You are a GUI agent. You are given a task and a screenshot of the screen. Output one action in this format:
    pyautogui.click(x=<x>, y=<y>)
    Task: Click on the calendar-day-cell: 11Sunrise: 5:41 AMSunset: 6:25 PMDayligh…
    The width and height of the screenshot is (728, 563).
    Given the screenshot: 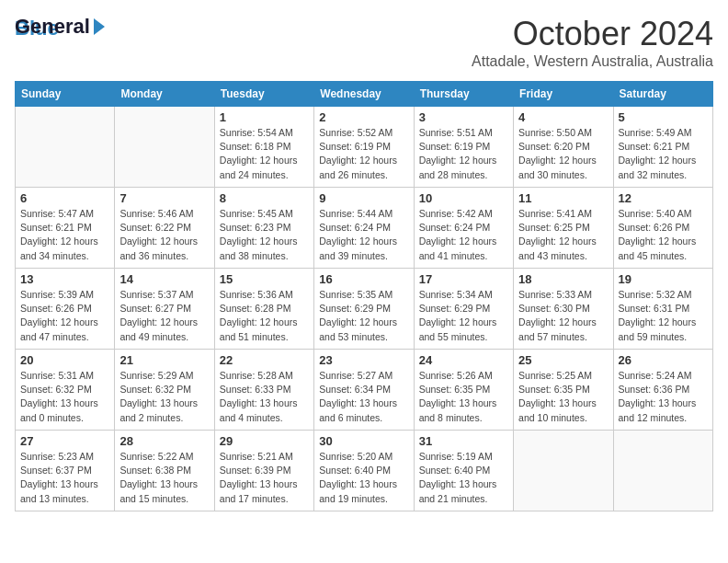 What is the action you would take?
    pyautogui.click(x=563, y=228)
    